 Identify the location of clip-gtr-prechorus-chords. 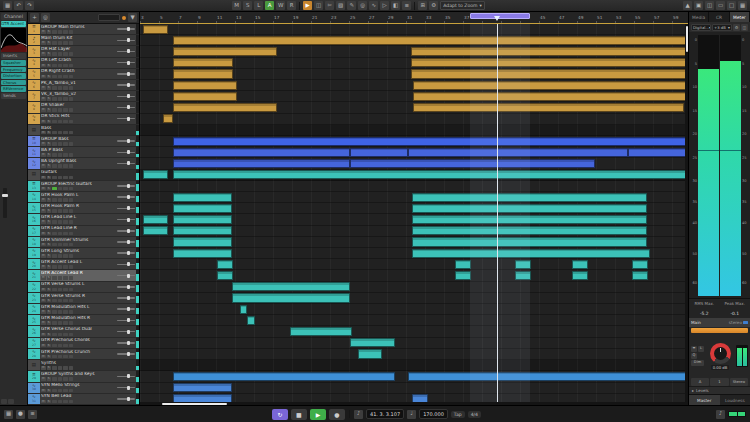
(372, 342).